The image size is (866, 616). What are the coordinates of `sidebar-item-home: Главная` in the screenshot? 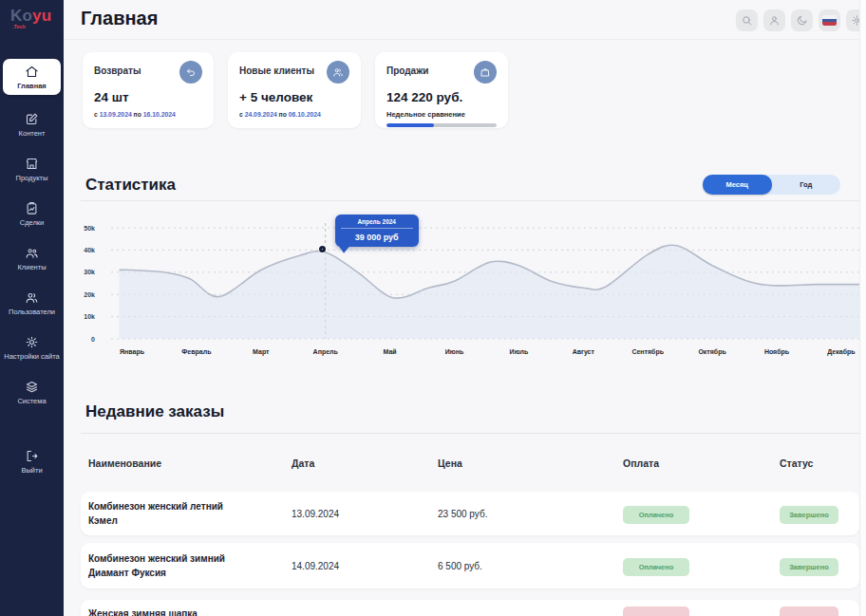 It's located at (32, 77).